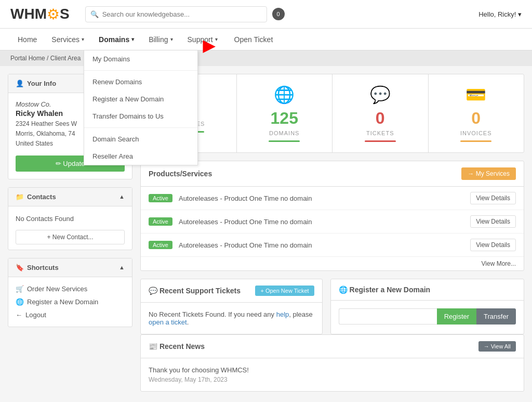  I want to click on news-body: Thank you for choosing WHMCS! Wednesday,…, so click(332, 374).